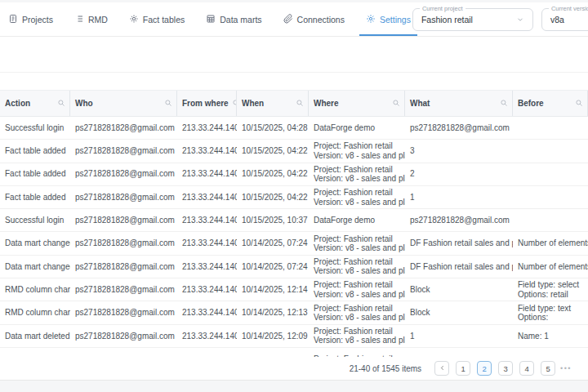 Image resolution: width=588 pixels, height=392 pixels. What do you see at coordinates (273, 220) in the screenshot?
I see `cell-when: 10/15/2025, 10:37 AM` at bounding box center [273, 220].